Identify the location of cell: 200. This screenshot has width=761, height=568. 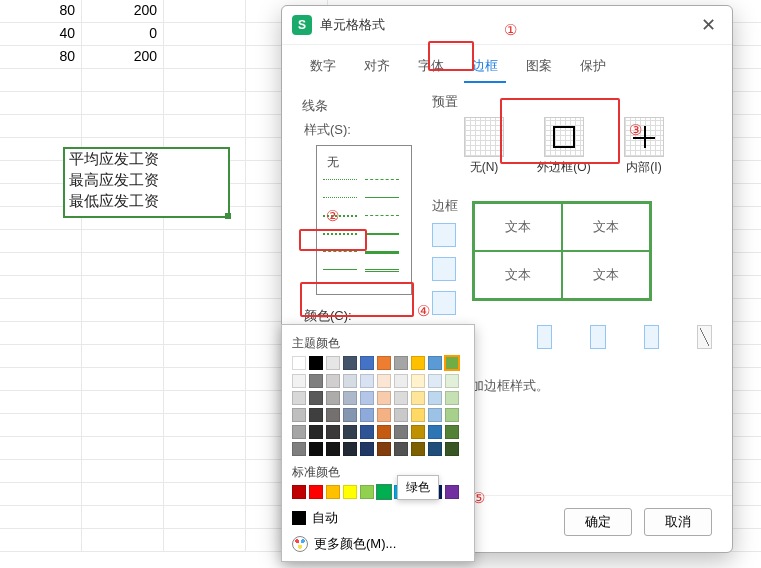
(123, 11).